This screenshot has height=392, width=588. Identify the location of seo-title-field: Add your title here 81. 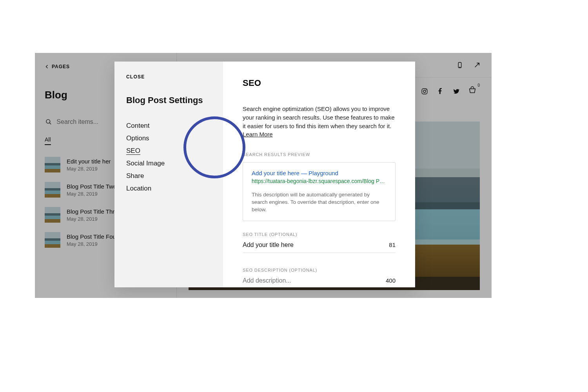
(319, 247).